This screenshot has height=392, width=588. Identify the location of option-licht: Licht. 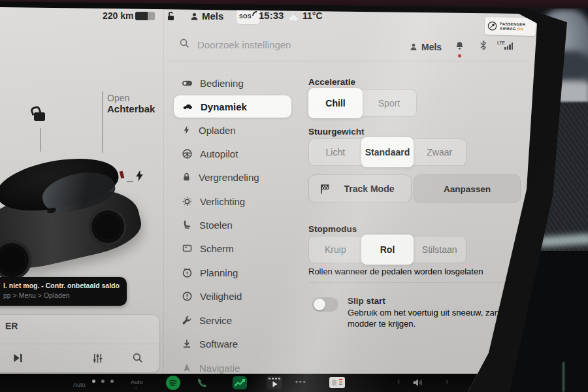
(336, 152).